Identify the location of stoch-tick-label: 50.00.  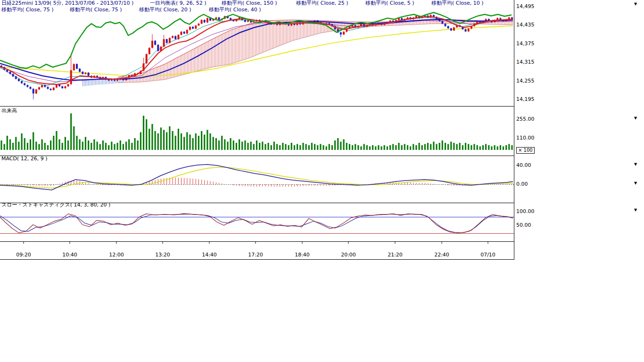
(524, 225).